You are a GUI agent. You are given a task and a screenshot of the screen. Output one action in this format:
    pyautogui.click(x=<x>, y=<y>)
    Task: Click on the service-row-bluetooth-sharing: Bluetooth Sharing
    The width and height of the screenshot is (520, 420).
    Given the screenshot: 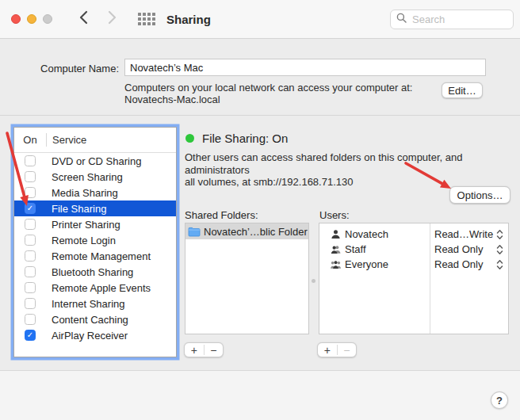 What is the action you would take?
    pyautogui.click(x=95, y=272)
    